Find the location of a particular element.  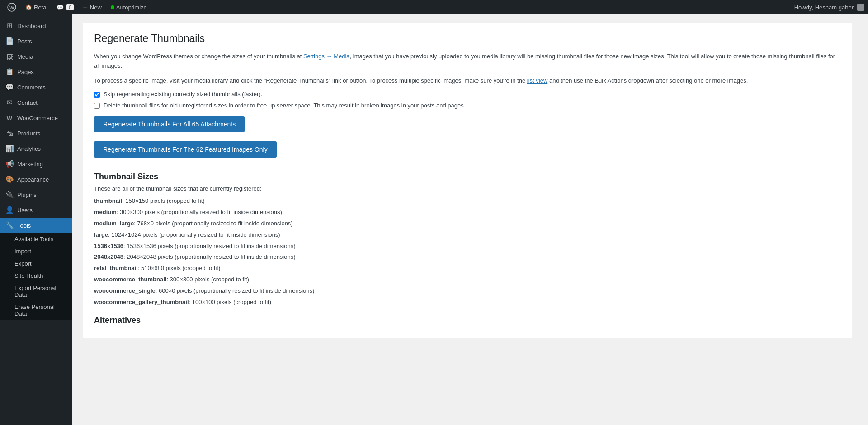

sidebar-item-appearance: 🎨 Appearance is located at coordinates (36, 179).